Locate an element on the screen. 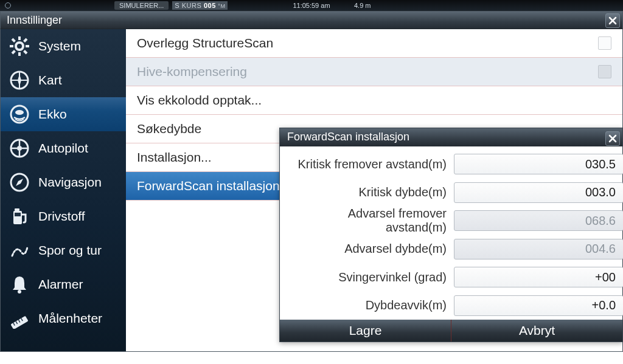 The image size is (623, 364). sidebar-item-label: Målenheter is located at coordinates (71, 318).